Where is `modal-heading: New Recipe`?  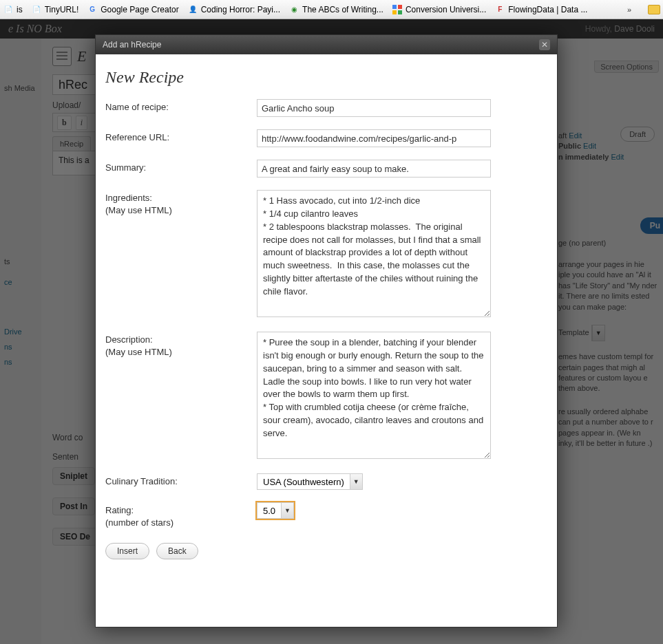 modal-heading: New Recipe is located at coordinates (325, 77).